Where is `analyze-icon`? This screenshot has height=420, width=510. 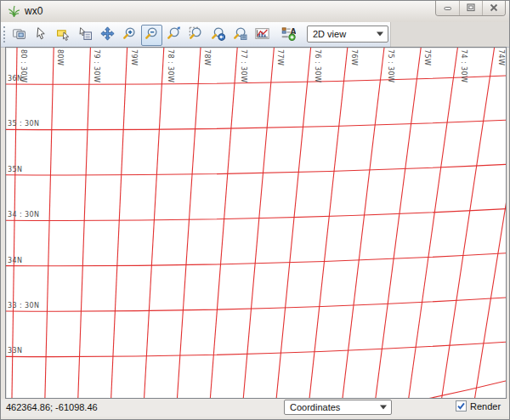
analyze-icon is located at coordinates (262, 35).